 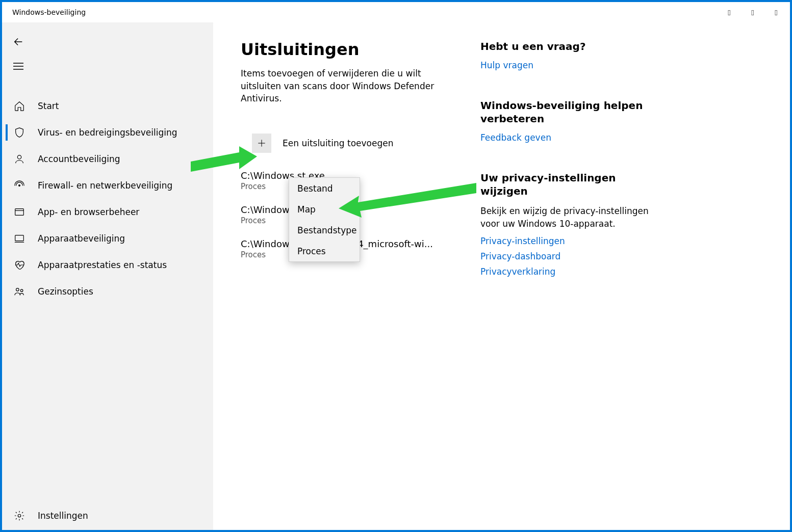 What do you see at coordinates (49, 12) in the screenshot?
I see `window-title: Windows-beveiliging` at bounding box center [49, 12].